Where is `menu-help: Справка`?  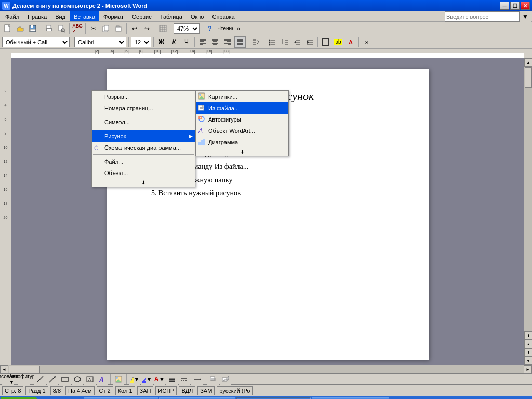
menu-help: Справка is located at coordinates (223, 17).